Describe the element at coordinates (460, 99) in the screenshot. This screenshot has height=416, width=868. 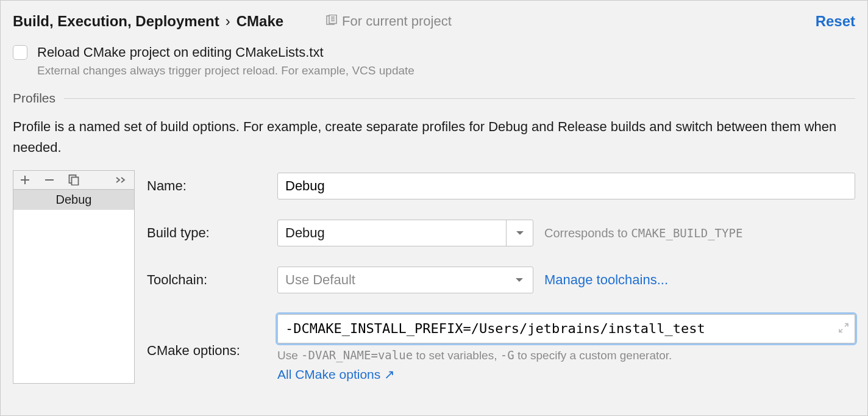
I see `section-divider` at that location.